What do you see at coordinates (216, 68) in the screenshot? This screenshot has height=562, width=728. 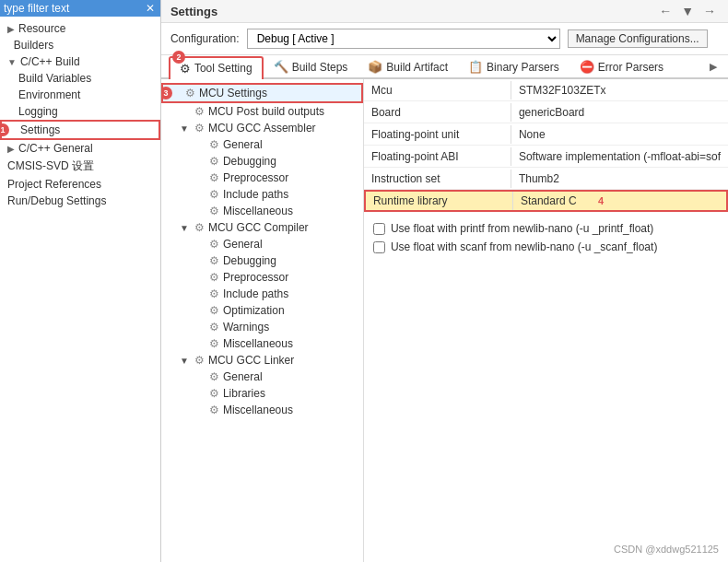 I see `tab-tool-setting: 2 ⚙ Tool Setting` at bounding box center [216, 68].